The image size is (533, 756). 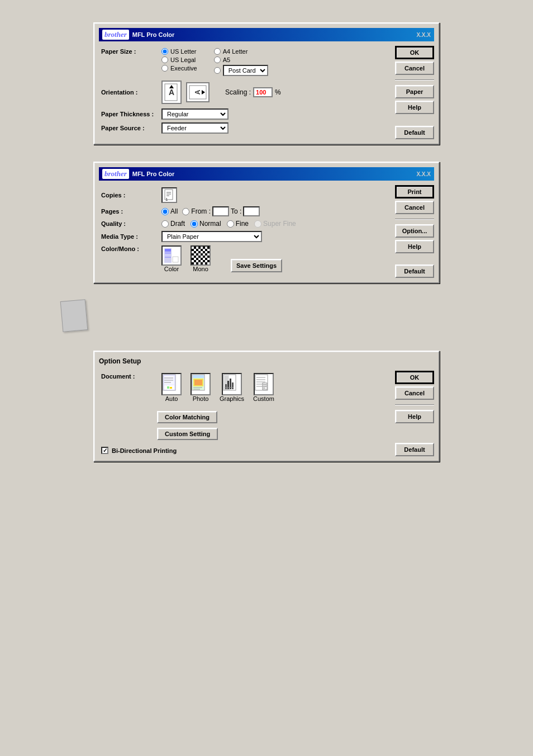 I want to click on radio-us-letter: US Letter, so click(x=179, y=51).